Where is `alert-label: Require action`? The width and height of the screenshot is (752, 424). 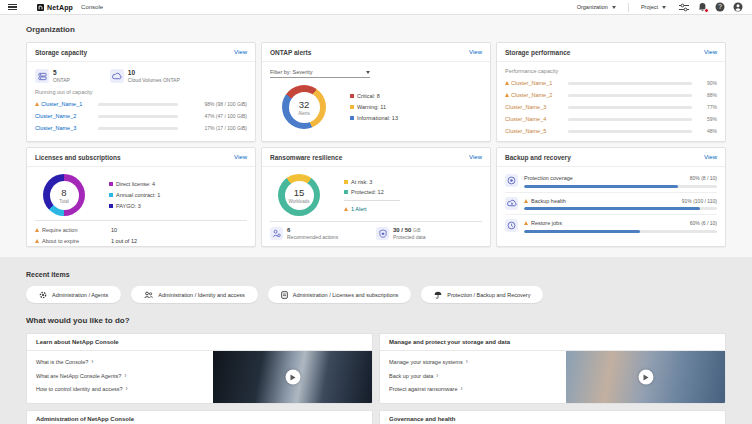 alert-label: Require action is located at coordinates (75, 230).